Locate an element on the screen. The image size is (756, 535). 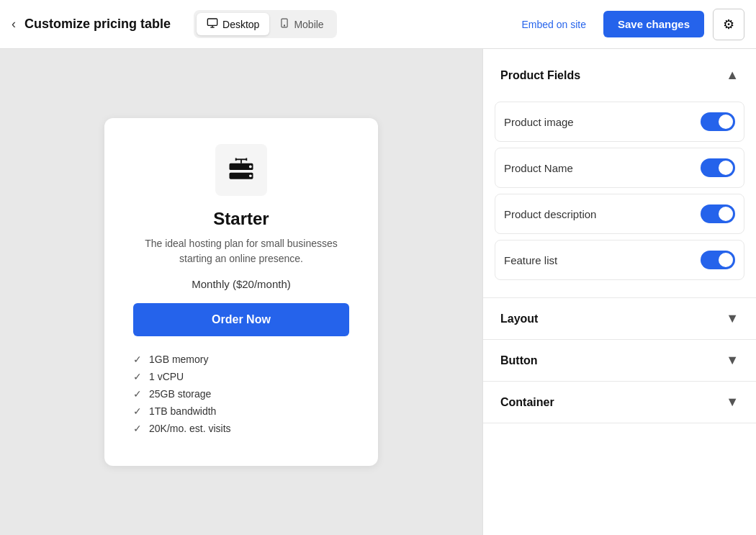
settings-button: ⚙ is located at coordinates (729, 24).